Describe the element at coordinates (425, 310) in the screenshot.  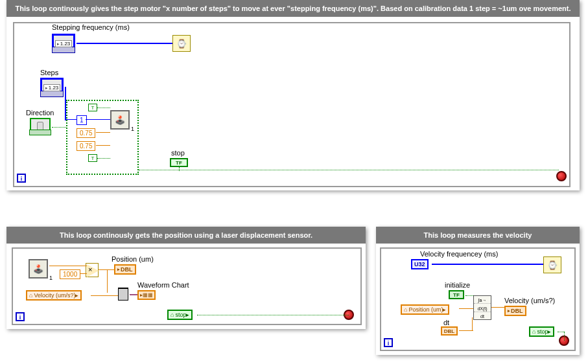
I see `position-local-read: Position (um)▸` at that location.